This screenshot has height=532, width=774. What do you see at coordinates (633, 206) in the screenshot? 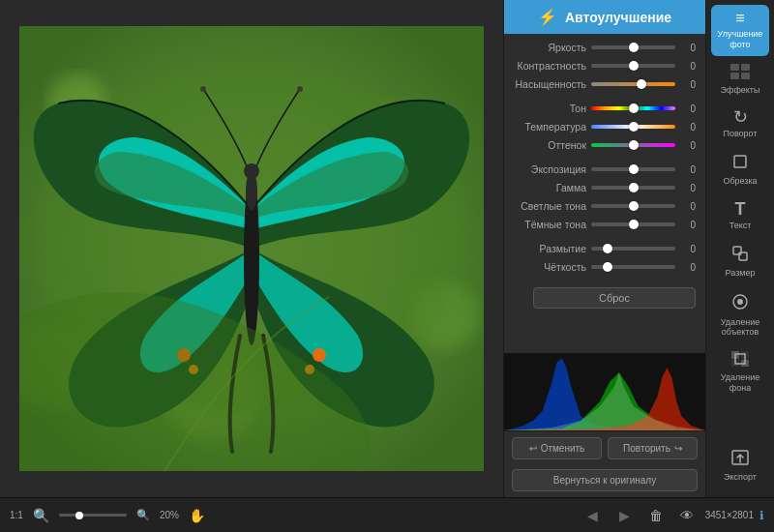
I see `highlights-track` at bounding box center [633, 206].